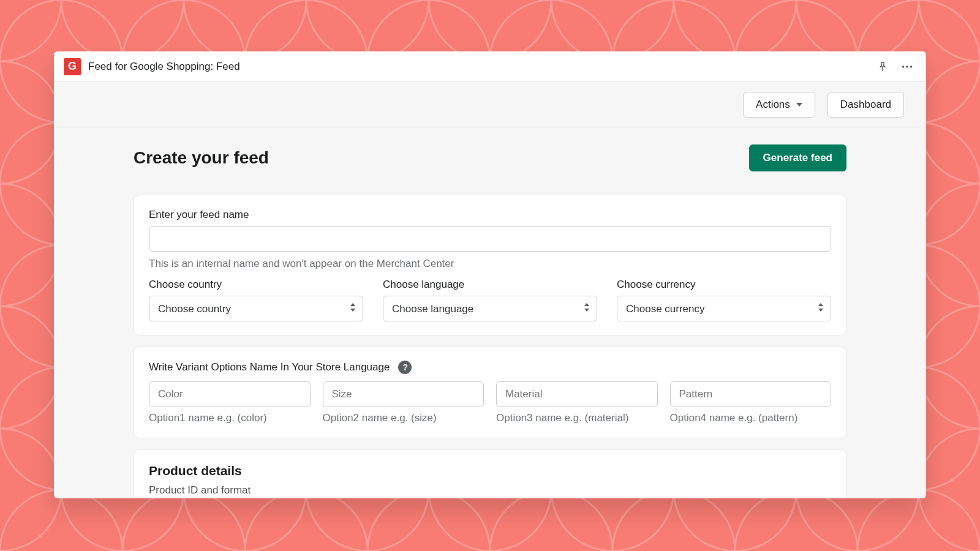 The height and width of the screenshot is (551, 980). Describe the element at coordinates (490, 471) in the screenshot. I see `product-details-title: Product details` at that location.